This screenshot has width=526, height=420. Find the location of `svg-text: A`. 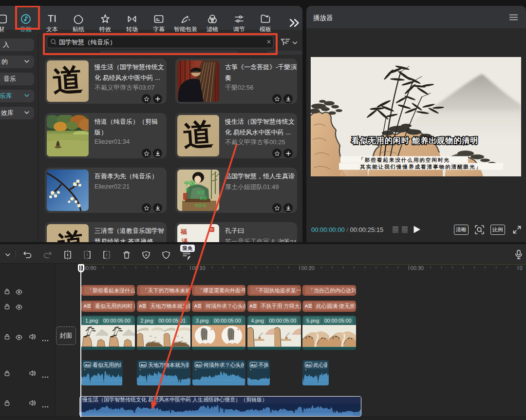

svg-text: A is located at coordinates (146, 255).